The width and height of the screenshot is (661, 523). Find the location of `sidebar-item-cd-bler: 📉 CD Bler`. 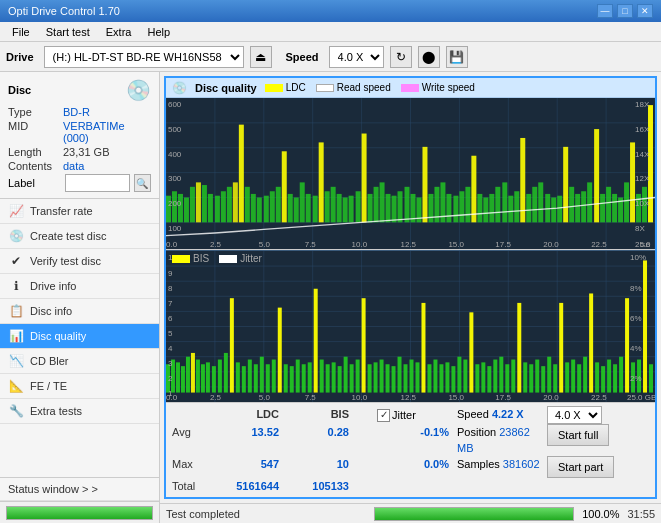

sidebar-item-cd-bler: 📉 CD Bler is located at coordinates (80, 362).